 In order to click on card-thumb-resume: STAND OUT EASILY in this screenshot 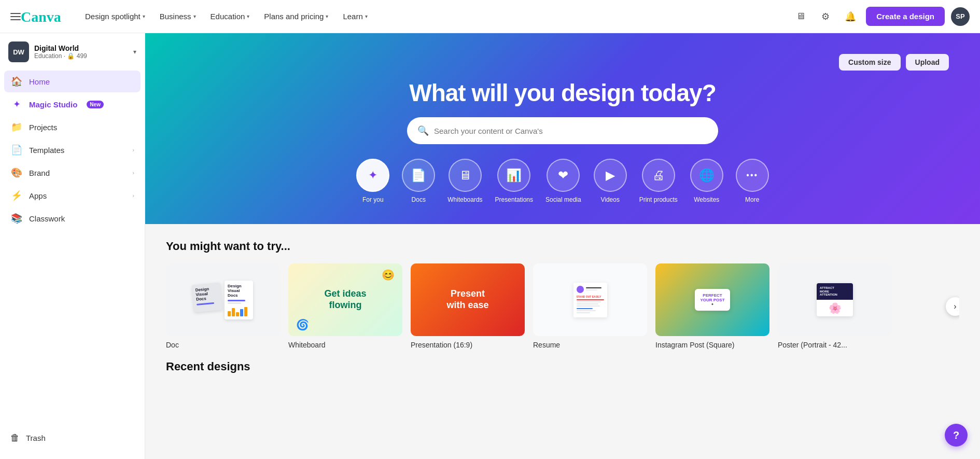, I will do `click(590, 300)`.